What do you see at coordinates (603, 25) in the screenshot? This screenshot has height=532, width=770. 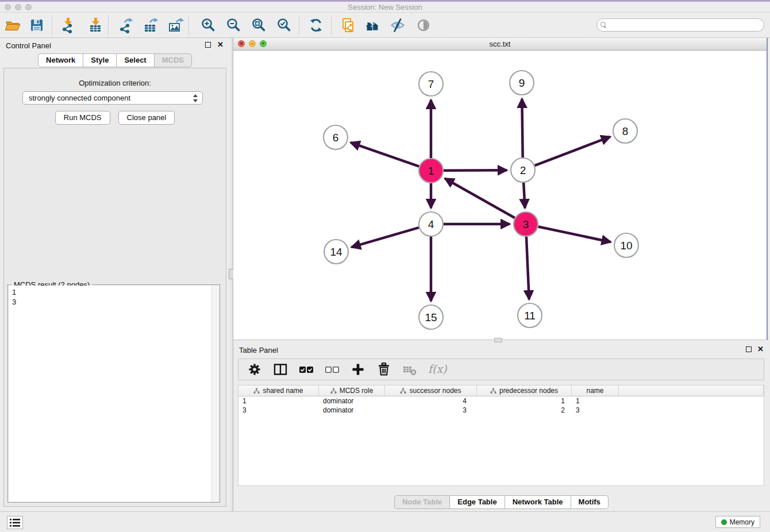 I see `search-icon` at bounding box center [603, 25].